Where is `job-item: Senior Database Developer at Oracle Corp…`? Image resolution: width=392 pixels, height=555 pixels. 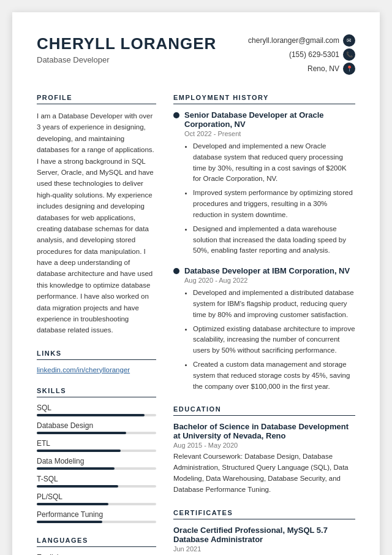 job-item: Senior Database Developer at Oracle Corp… is located at coordinates (265, 183).